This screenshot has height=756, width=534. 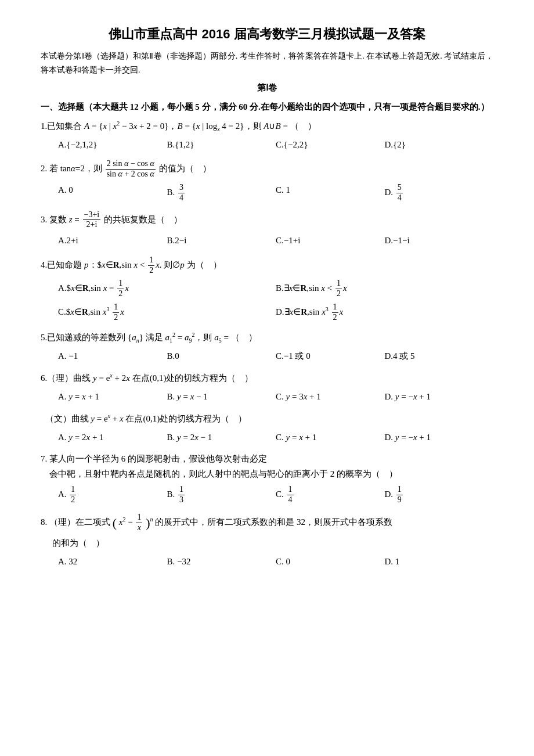 What do you see at coordinates (330, 357) in the screenshot?
I see `q5-optC: C.−1 或 0` at bounding box center [330, 357].